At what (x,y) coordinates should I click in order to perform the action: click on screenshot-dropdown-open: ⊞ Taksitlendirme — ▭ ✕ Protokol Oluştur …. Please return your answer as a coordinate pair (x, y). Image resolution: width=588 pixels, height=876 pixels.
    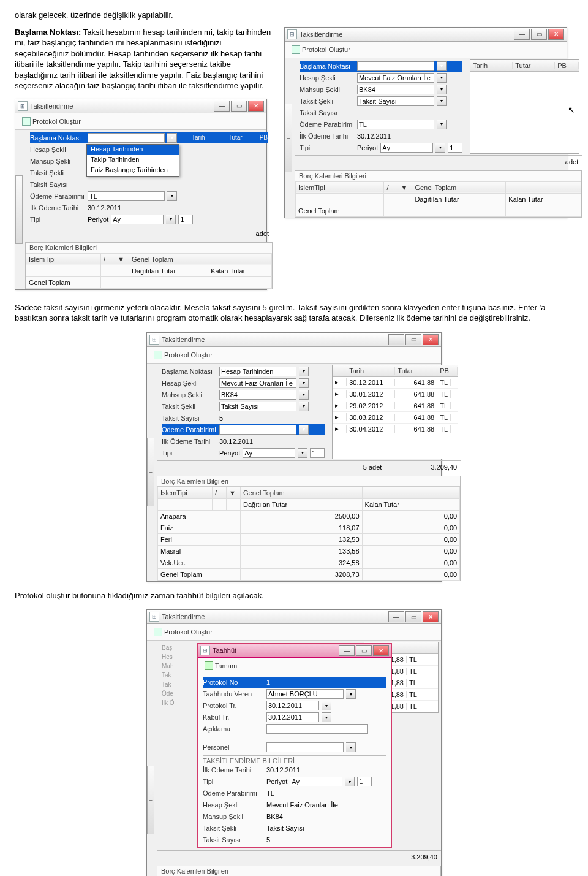
    Looking at the image, I should click on (141, 194).